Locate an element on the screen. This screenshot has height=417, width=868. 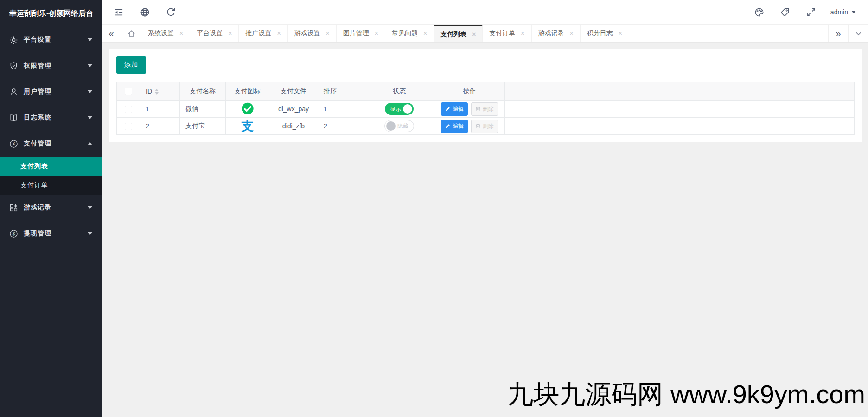
top-toolbar: admin is located at coordinates (485, 12).